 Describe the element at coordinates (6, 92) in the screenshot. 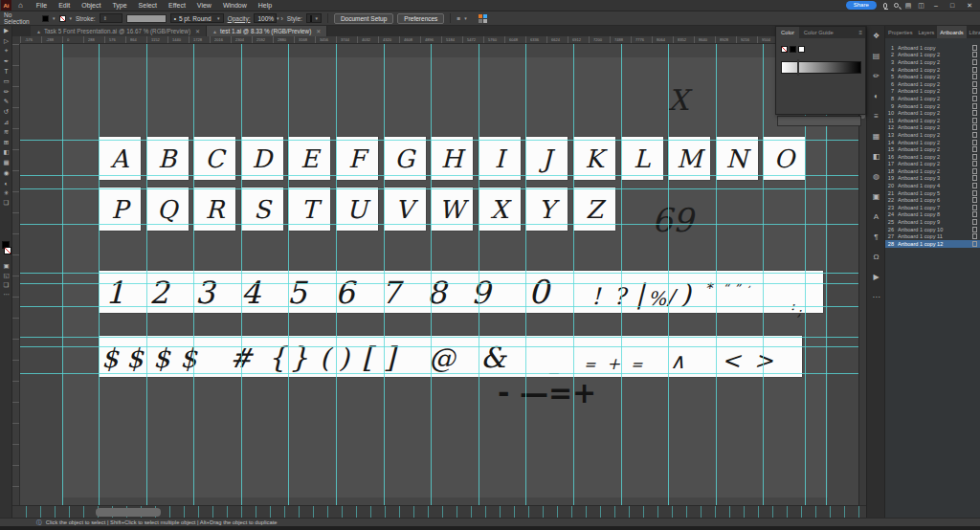

I see `paintbrush-tool: ✏` at that location.